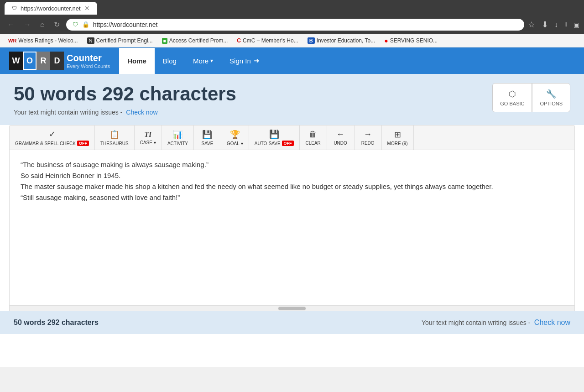 The height and width of the screenshot is (392, 584). I want to click on go-basic-button: ⬡ GO BASIC, so click(512, 98).